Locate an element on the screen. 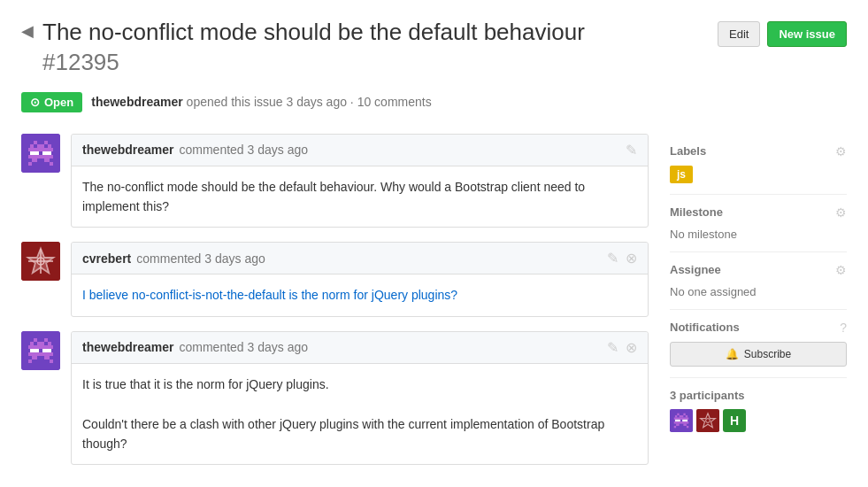 Image resolution: width=868 pixels, height=487 pixels. comment-author-1: thewebdreamer is located at coordinates (127, 150).